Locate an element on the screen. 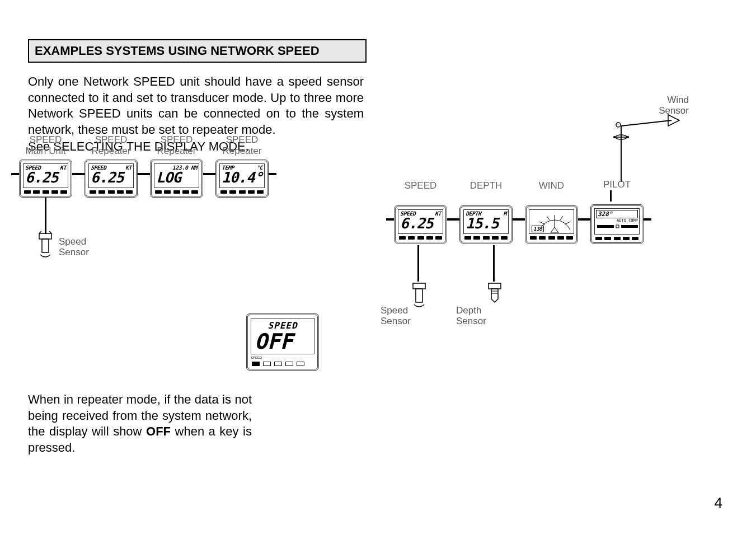 This screenshot has height=534, width=756. unit-label: WIND is located at coordinates (552, 186).